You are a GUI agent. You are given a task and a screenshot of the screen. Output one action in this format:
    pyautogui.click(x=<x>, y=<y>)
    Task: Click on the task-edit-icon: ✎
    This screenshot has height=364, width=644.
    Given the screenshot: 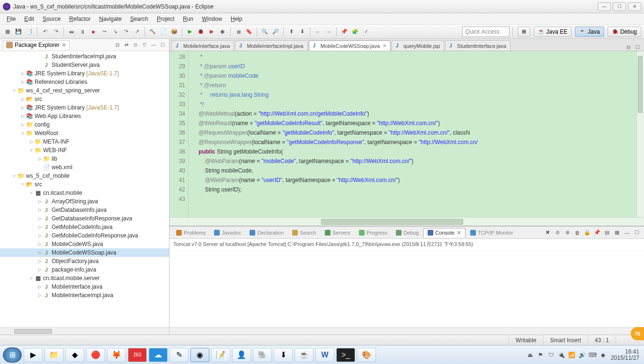 What is the action you would take?
    pyautogui.click(x=179, y=355)
    